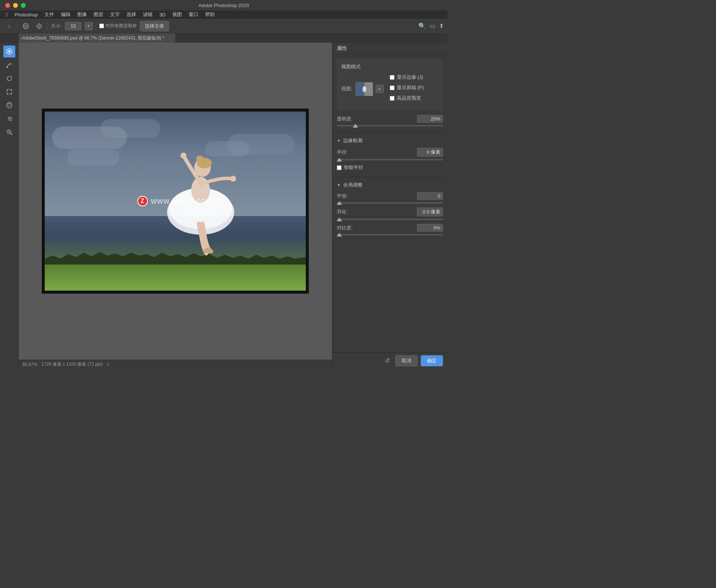 The height and width of the screenshot is (588, 716). What do you see at coordinates (339, 160) in the screenshot?
I see `radius-thumb` at bounding box center [339, 160].